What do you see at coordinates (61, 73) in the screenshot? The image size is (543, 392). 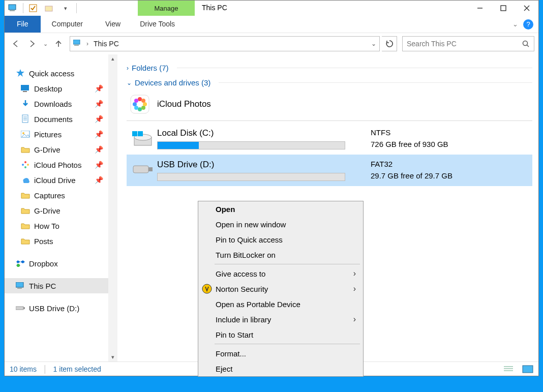 I see `sidebar-quick-access: Quick access` at bounding box center [61, 73].